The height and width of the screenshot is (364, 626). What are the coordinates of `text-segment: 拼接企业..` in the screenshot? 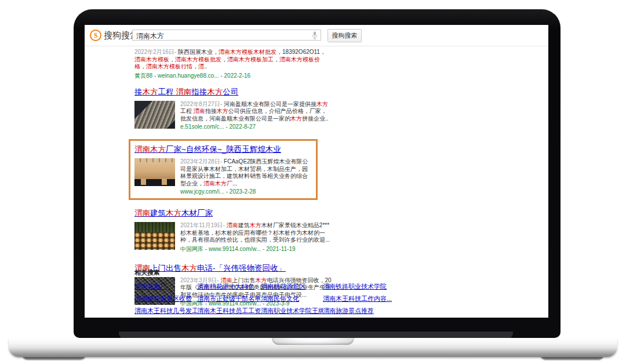 It's located at (315, 118).